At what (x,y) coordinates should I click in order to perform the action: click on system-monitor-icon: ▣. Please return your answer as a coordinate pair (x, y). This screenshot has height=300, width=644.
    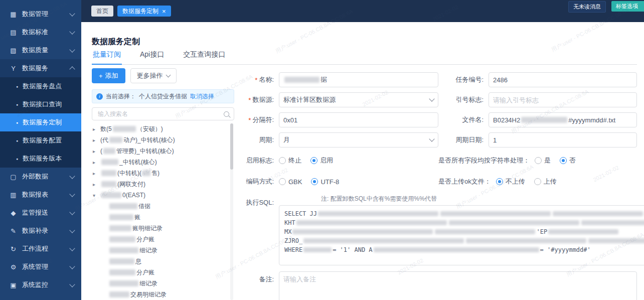
    Looking at the image, I should click on (13, 285).